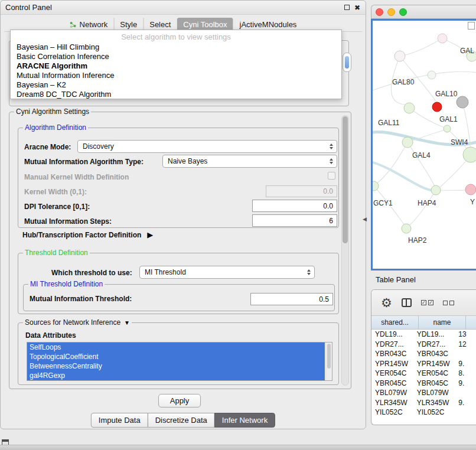  What do you see at coordinates (424, 345) in the screenshot?
I see `table-row: YDR27...YDR27...12` at bounding box center [424, 345].